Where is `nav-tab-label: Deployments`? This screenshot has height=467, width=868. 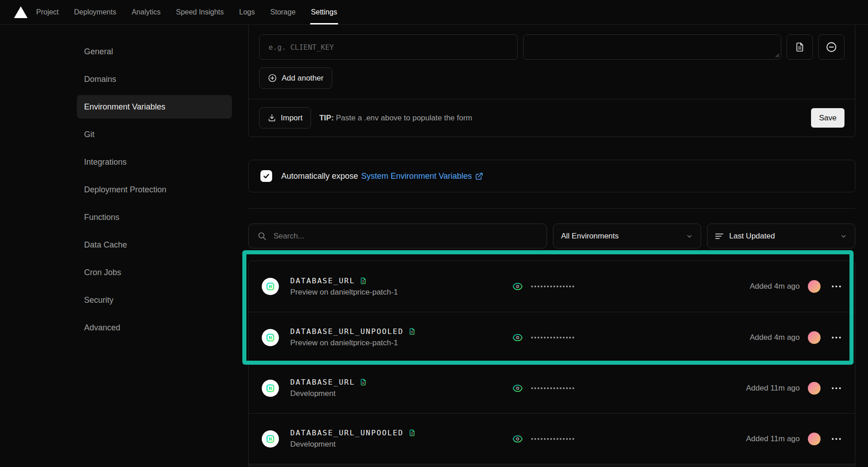
nav-tab-label: Deployments is located at coordinates (95, 12).